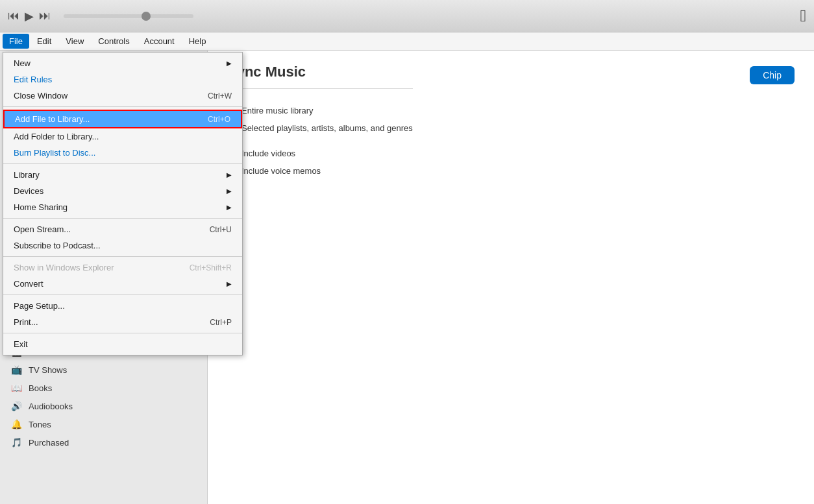 Image resolution: width=814 pixels, height=504 pixels. What do you see at coordinates (123, 96) in the screenshot?
I see `menu-close-window: Close Window Ctrl+W` at bounding box center [123, 96].